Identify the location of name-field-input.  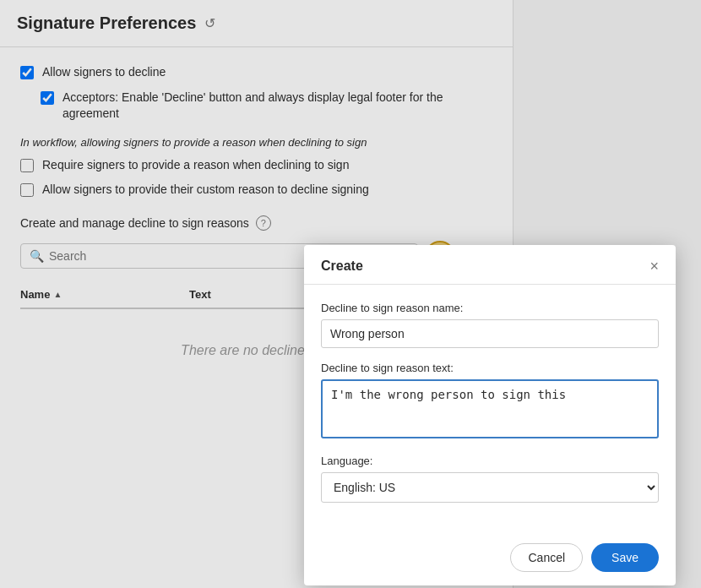
(490, 334).